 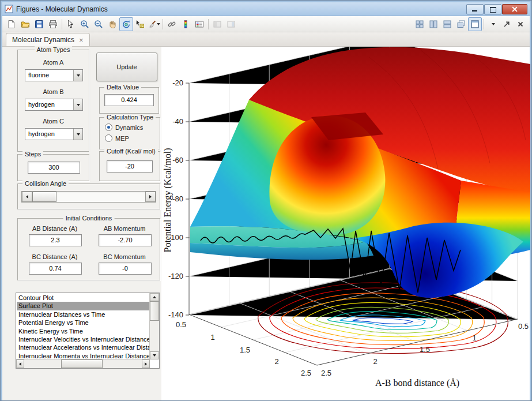 I want to click on horizontal-scroll-thumb, so click(x=82, y=363).